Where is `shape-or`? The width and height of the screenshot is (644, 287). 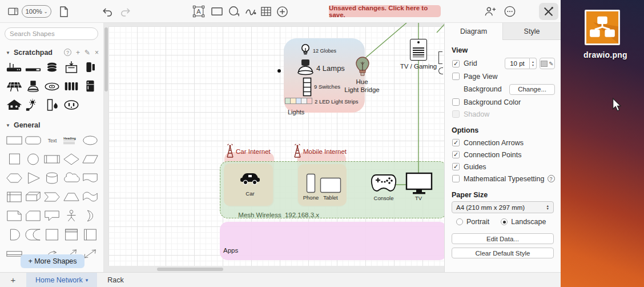 shape-or is located at coordinates (90, 216).